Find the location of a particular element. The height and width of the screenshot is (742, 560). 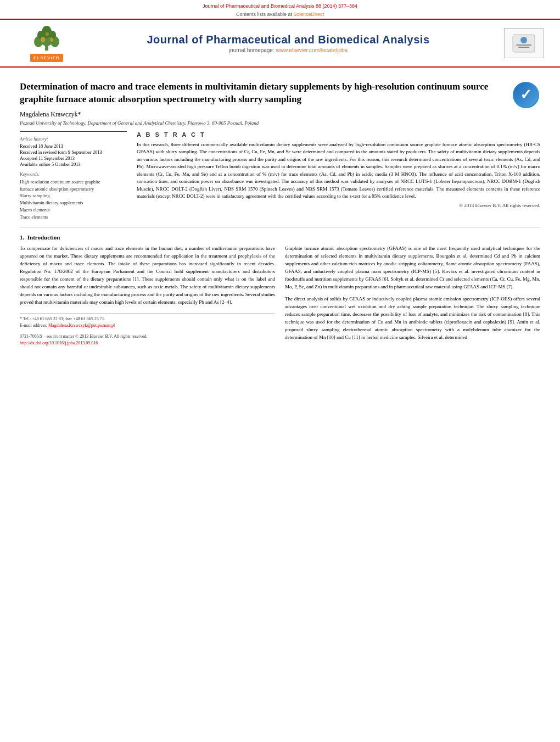

article-history-label: Article history: is located at coordinates (74, 139).